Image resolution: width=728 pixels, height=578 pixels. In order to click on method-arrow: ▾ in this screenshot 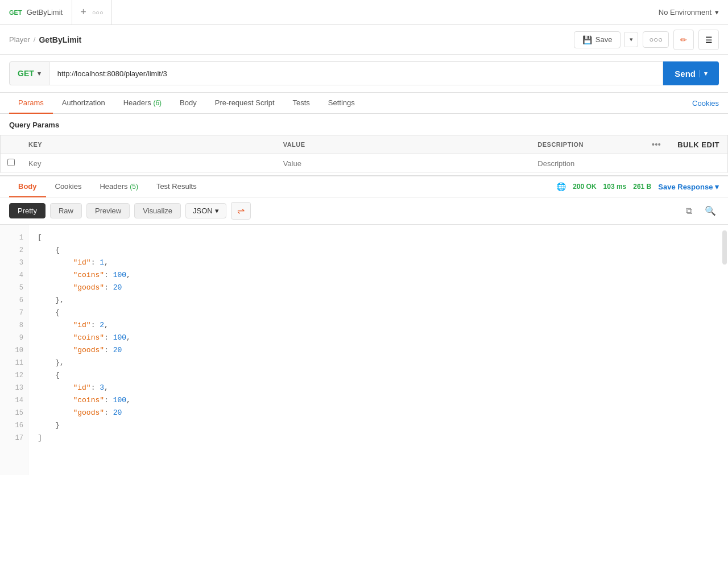, I will do `click(39, 74)`.